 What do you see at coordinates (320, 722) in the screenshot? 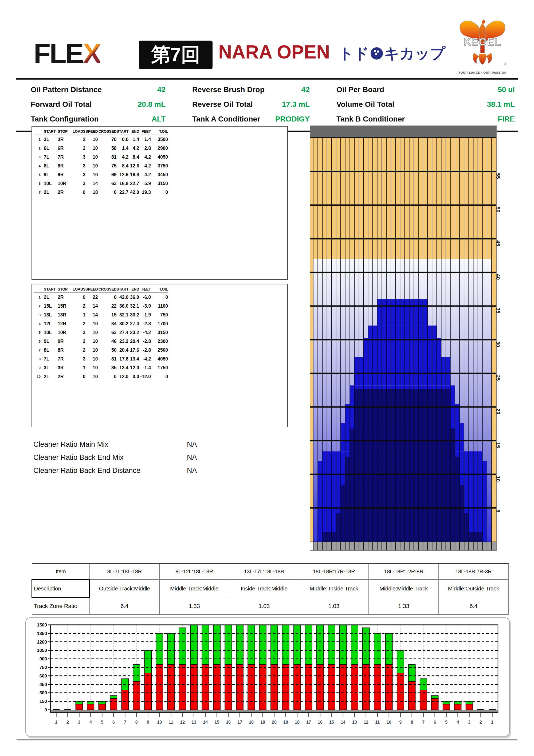
I see `board-axis-label: 16` at bounding box center [320, 722].